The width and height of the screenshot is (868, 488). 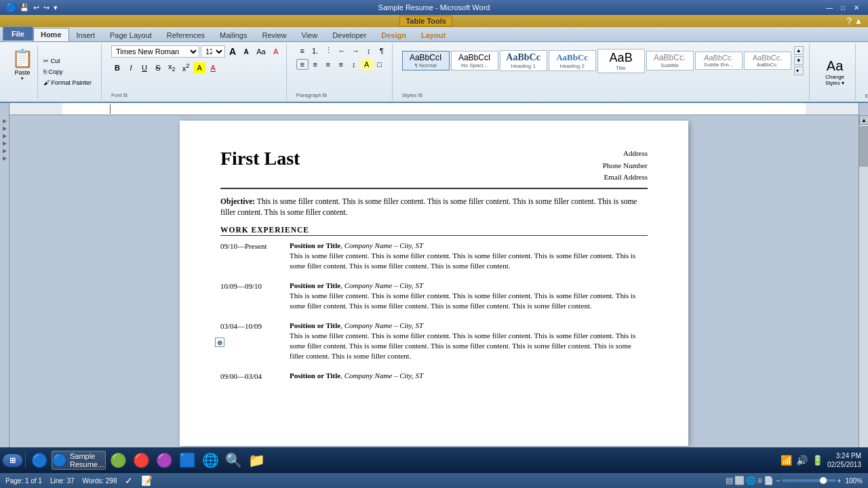 I want to click on paragraph-dialog-launcher: ⧉, so click(x=325, y=95).